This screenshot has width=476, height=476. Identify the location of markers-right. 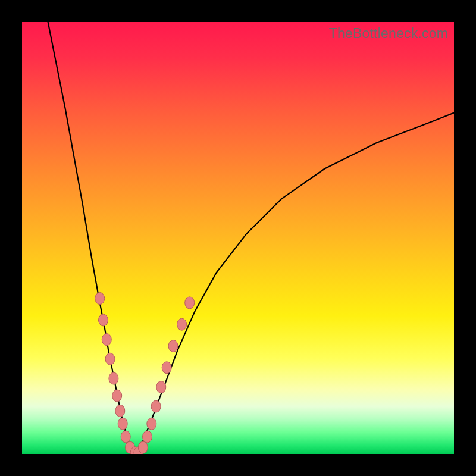
(164, 375).